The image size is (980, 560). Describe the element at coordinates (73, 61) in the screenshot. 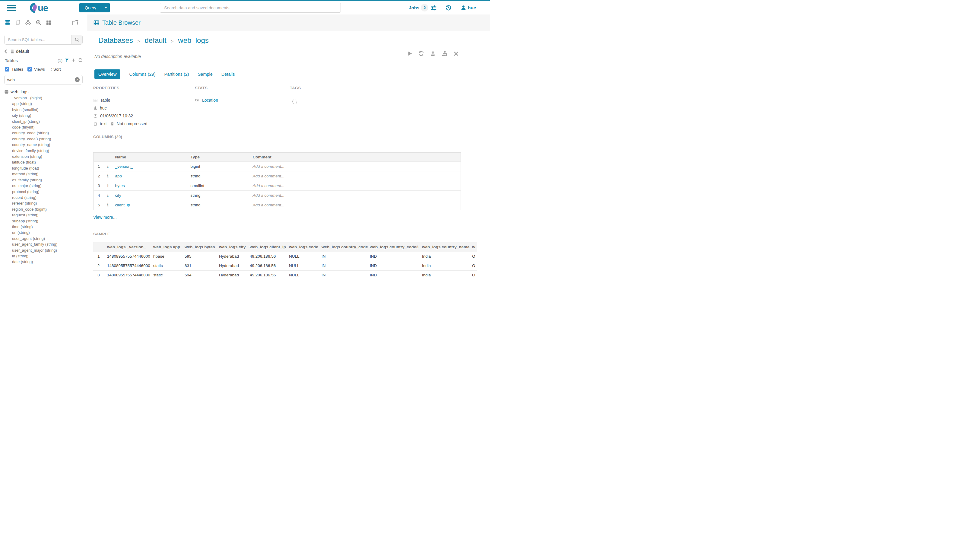

I see `add-table-plus-icon` at that location.